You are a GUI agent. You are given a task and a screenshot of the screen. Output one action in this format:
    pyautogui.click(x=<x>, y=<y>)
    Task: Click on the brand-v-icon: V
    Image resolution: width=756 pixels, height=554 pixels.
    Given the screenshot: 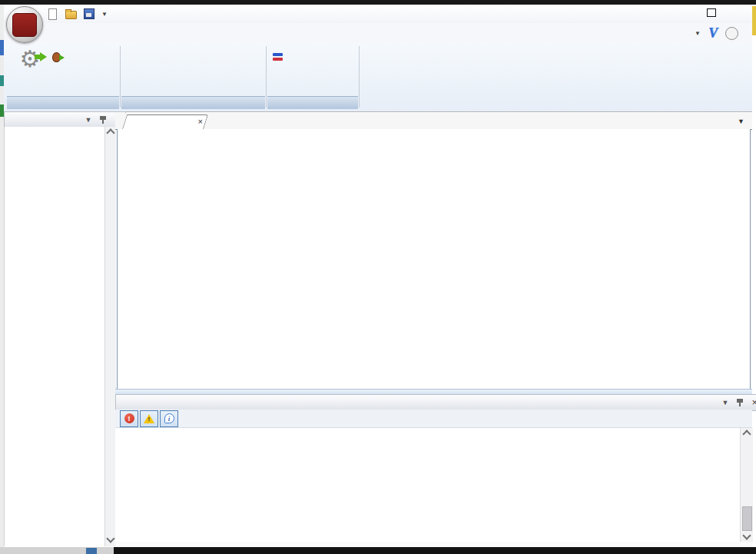 What is the action you would take?
    pyautogui.click(x=713, y=34)
    